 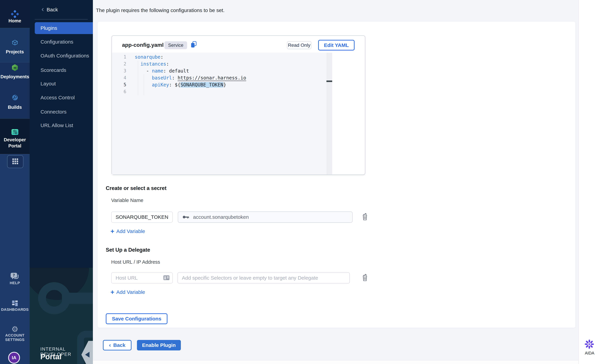 I want to click on developer-portal-sidebar: ‹ Back PluginsConfigurationsOAuth Config…, so click(x=61, y=182).